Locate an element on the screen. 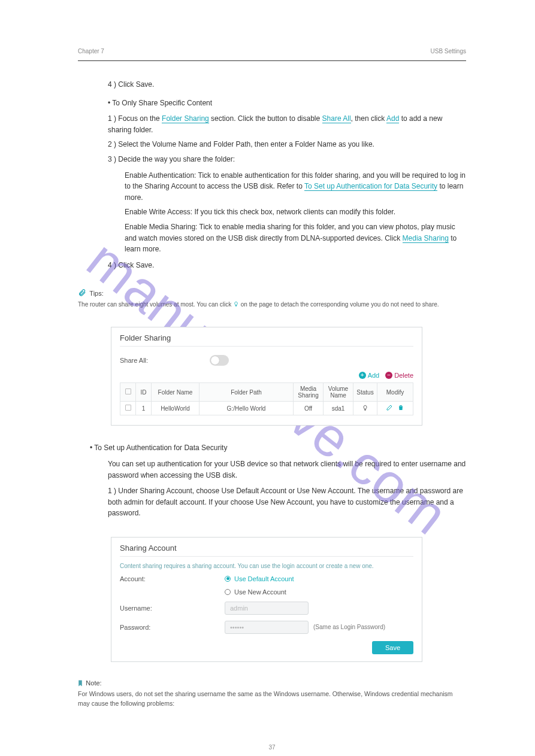  cell-modify is located at coordinates (395, 408).